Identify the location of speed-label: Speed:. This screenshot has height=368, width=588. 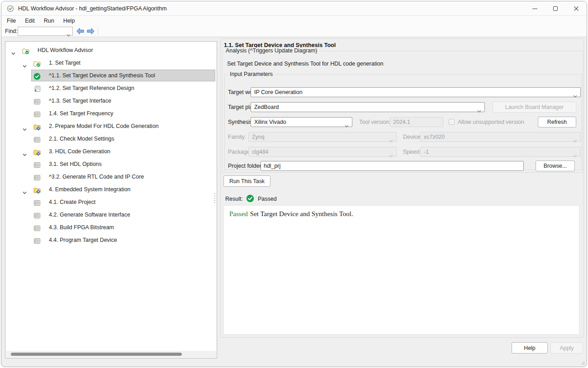
(412, 152).